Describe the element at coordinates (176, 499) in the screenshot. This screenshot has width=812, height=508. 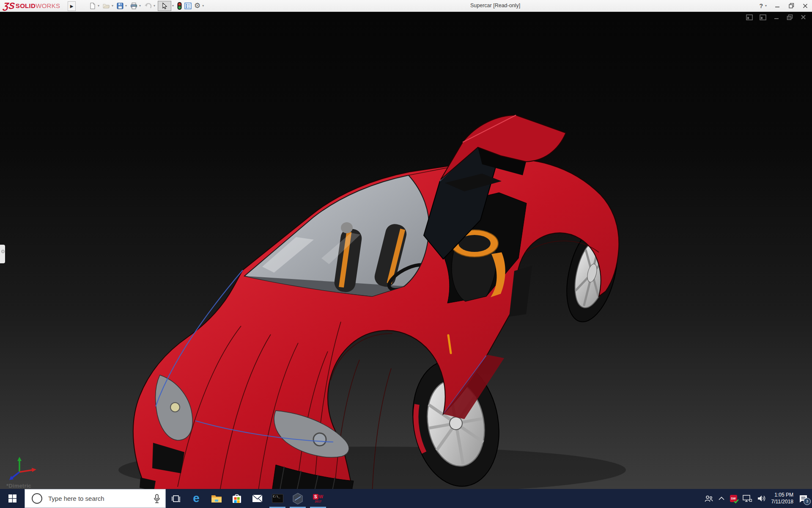
I see `task-view-icon` at that location.